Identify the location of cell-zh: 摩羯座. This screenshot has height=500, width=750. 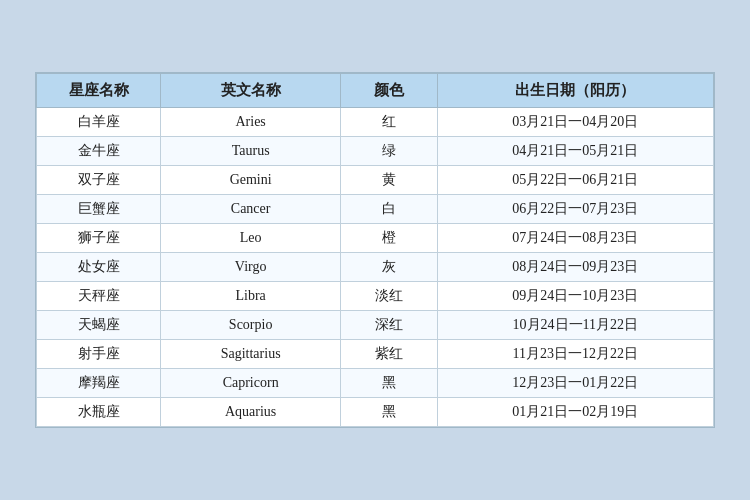
(99, 384).